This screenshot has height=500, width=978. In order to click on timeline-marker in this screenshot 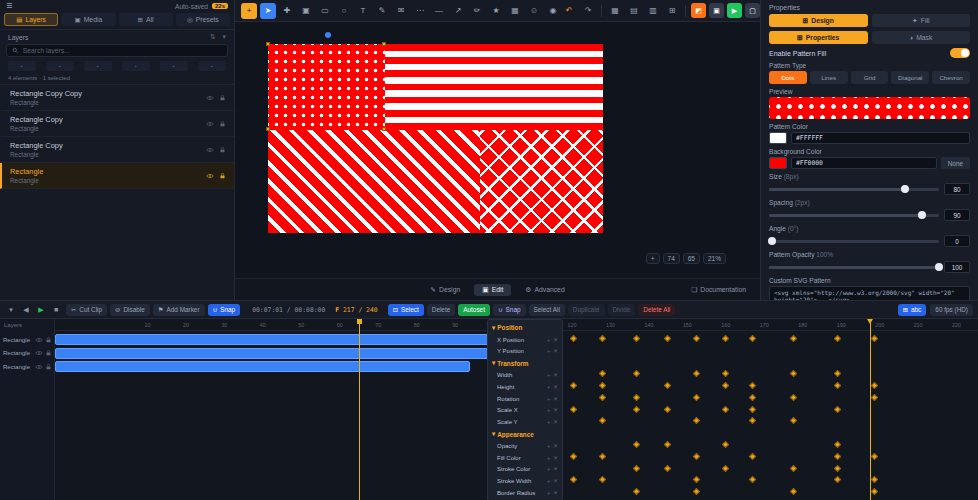, I will do `click(360, 410)`.